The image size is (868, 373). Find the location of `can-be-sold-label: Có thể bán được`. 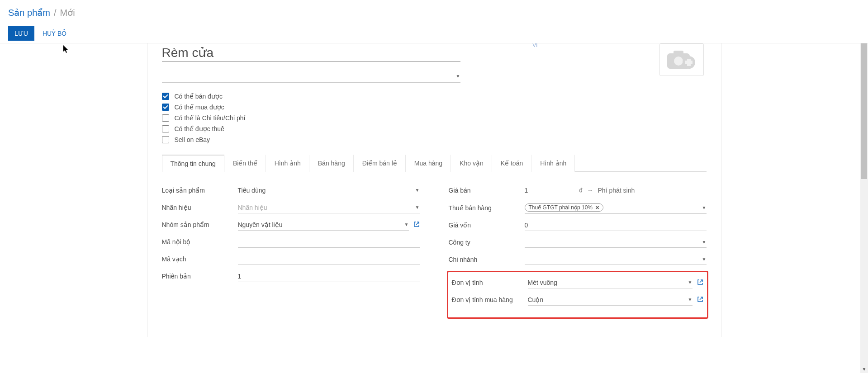

can-be-sold-label: Có thể bán được is located at coordinates (199, 96).